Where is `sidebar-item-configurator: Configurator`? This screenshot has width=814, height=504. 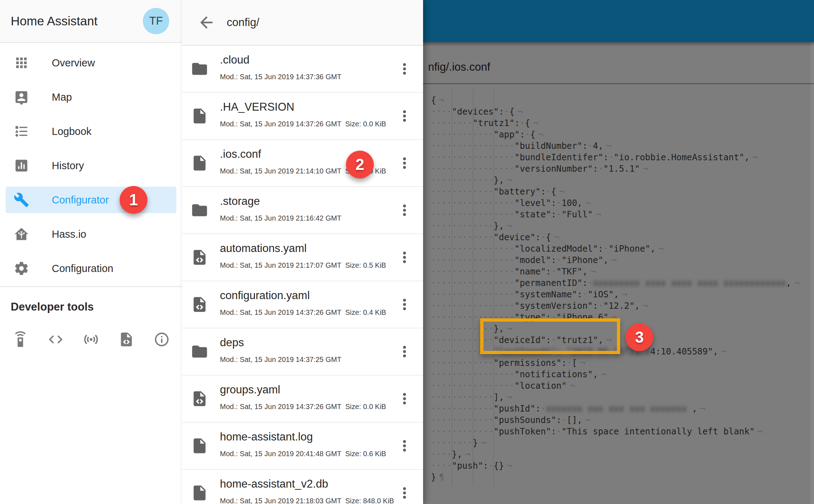 sidebar-item-configurator: Configurator is located at coordinates (91, 200).